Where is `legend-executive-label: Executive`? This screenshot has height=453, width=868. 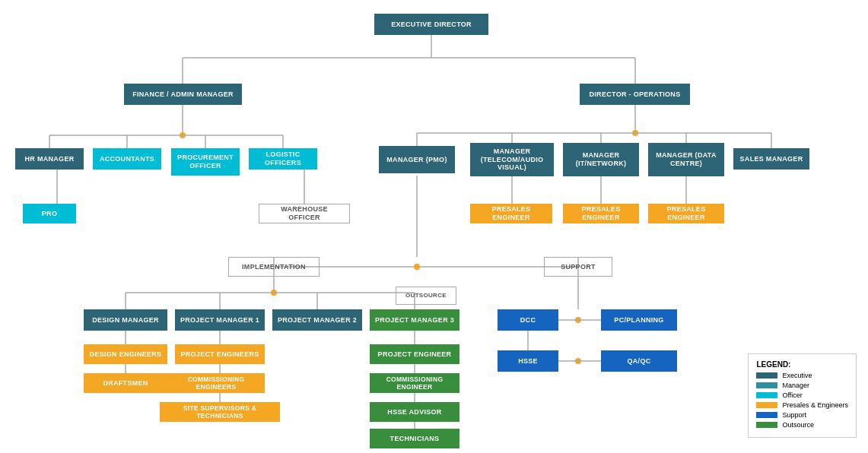 legend-executive-label: Executive is located at coordinates (797, 375).